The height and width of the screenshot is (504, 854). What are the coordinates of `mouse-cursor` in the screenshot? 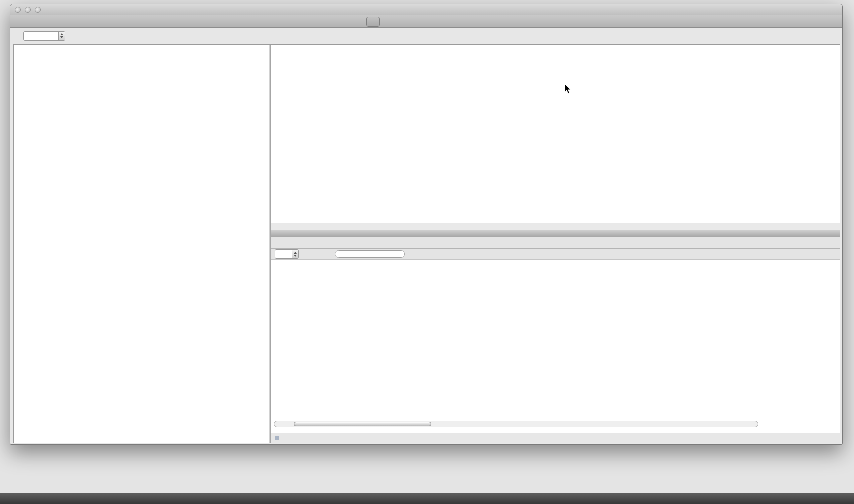 It's located at (568, 90).